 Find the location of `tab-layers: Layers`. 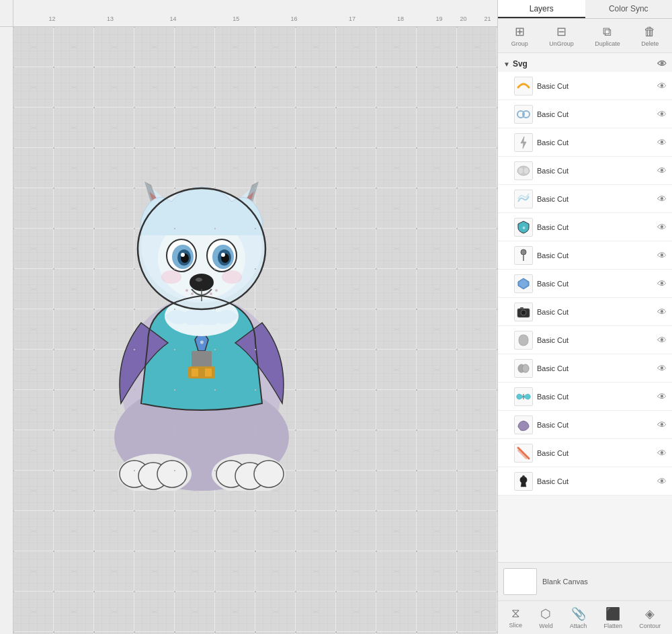

tab-layers: Layers is located at coordinates (542, 9).